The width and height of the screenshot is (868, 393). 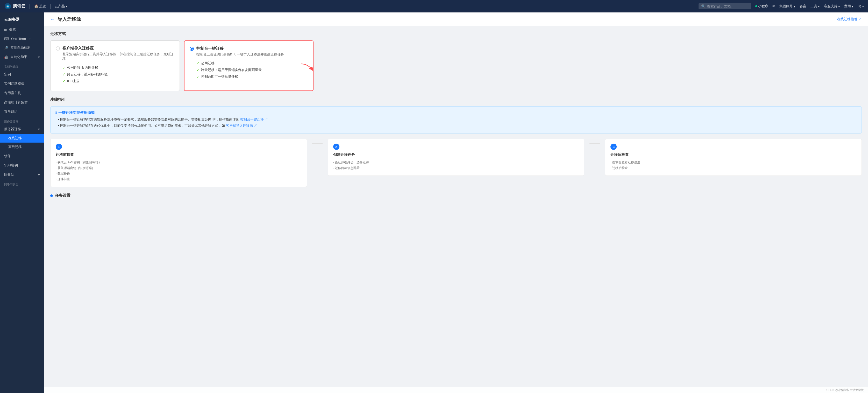 What do you see at coordinates (22, 66) in the screenshot?
I see `section-label-instance: 实例与镜像` at bounding box center [22, 66].